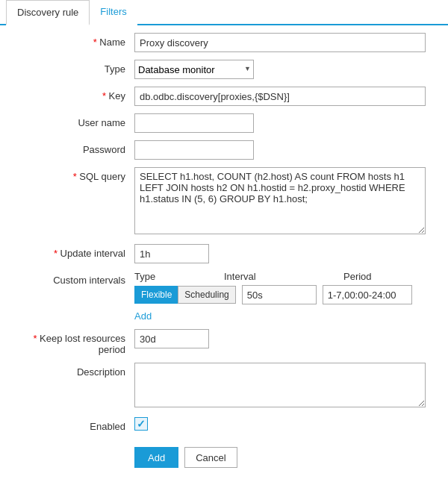 Image resolution: width=448 pixels, height=491 pixels. Describe the element at coordinates (141, 424) in the screenshot. I see `enabled-checkbox-wrapper: ✓` at that location.